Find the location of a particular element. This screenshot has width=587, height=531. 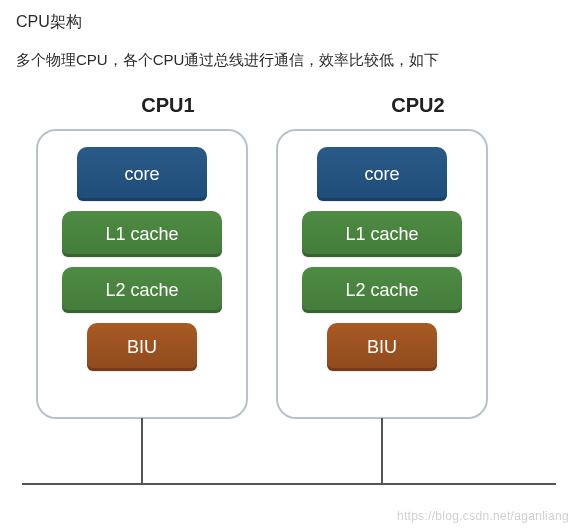

cpu2-l2-cache-block: L2 cache is located at coordinates (382, 290).